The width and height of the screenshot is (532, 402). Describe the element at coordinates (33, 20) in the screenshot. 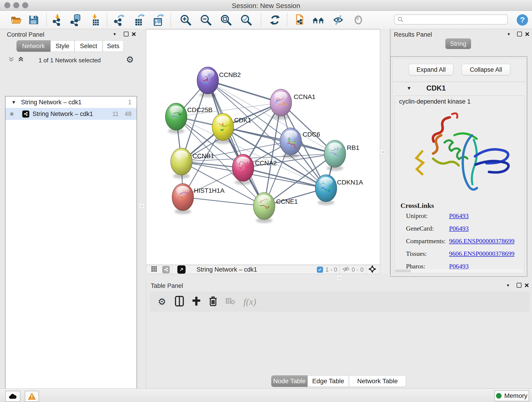

I see `save-session-button` at that location.